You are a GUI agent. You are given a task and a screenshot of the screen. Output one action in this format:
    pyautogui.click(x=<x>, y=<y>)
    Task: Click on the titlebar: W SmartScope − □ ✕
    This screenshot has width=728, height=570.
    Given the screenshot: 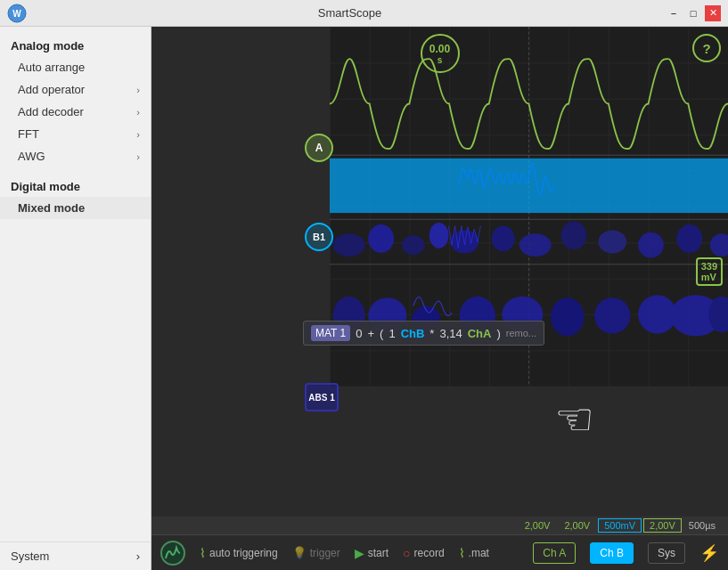 What is the action you would take?
    pyautogui.click(x=364, y=13)
    